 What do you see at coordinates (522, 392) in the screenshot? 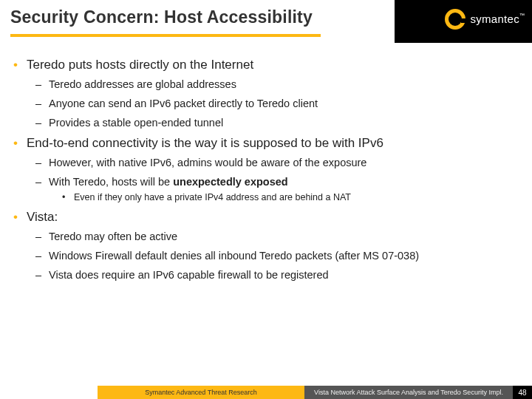
I see `page-number: 48` at bounding box center [522, 392].